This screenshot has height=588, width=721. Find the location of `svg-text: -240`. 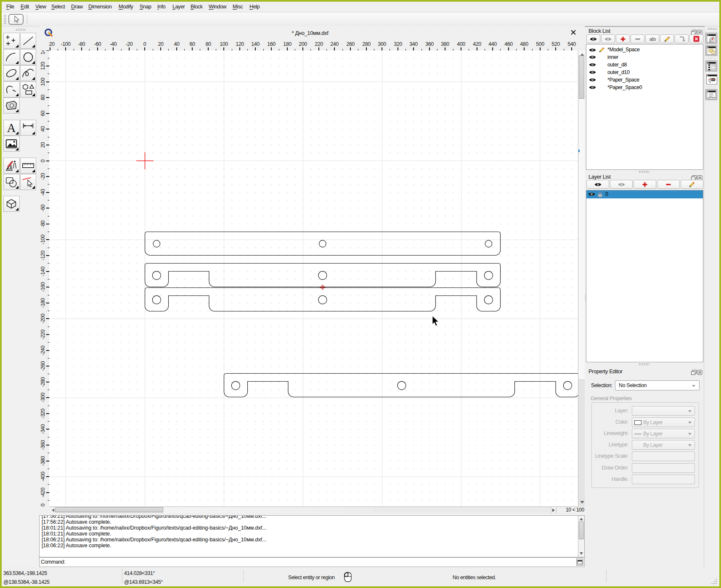

svg-text: -240 is located at coordinates (43, 351).